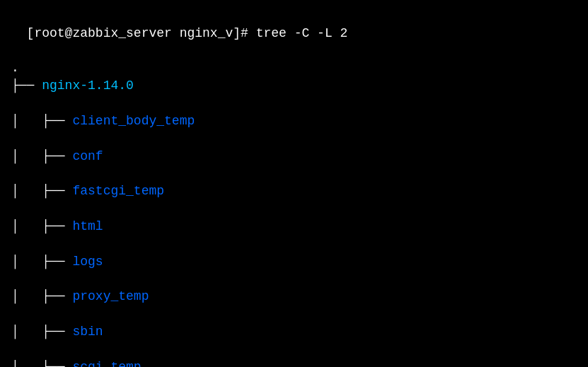 This screenshot has height=367, width=588. Describe the element at coordinates (110, 296) in the screenshot. I see `dir-proxy-temp: proxy_temp` at that location.